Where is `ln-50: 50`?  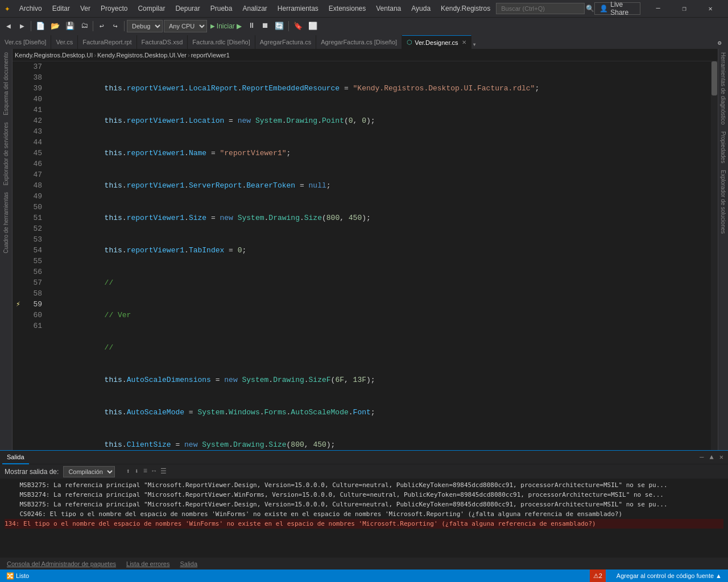 ln-50: 50 is located at coordinates (35, 207).